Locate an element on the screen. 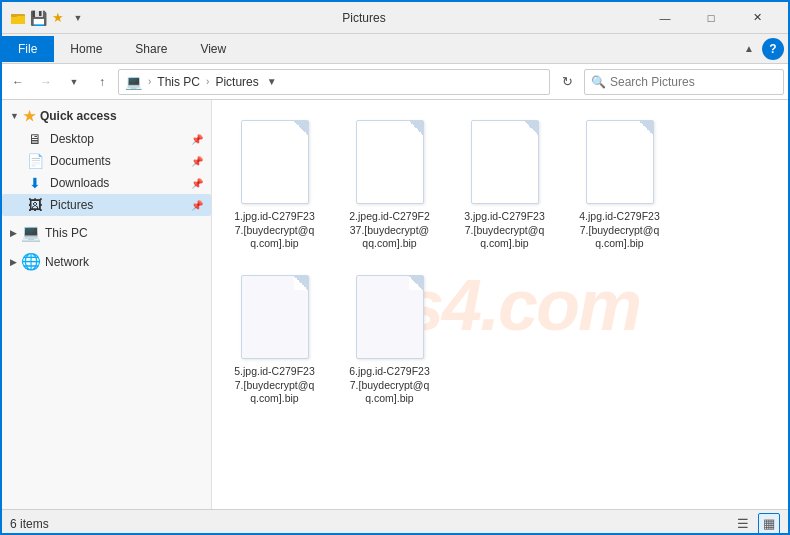 The image size is (790, 535). sidebar-downloads-label: Downloads is located at coordinates (80, 183).